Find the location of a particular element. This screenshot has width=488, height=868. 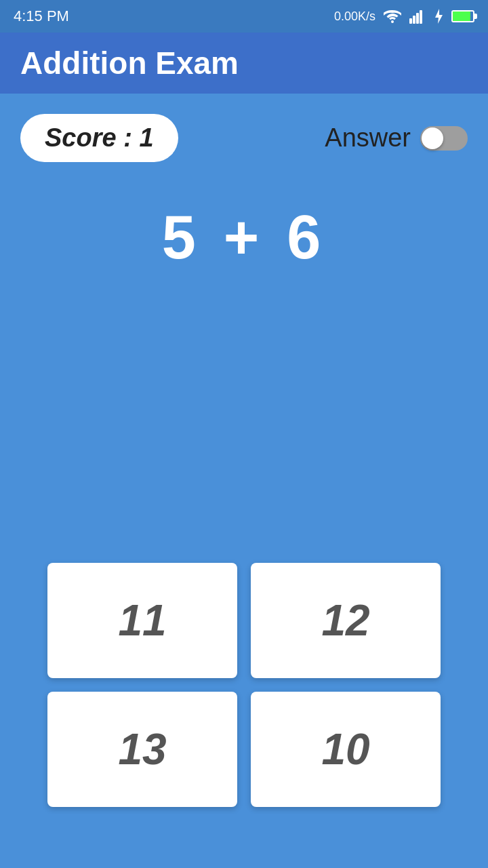

answer-btn-text-0: 11 is located at coordinates (142, 620).